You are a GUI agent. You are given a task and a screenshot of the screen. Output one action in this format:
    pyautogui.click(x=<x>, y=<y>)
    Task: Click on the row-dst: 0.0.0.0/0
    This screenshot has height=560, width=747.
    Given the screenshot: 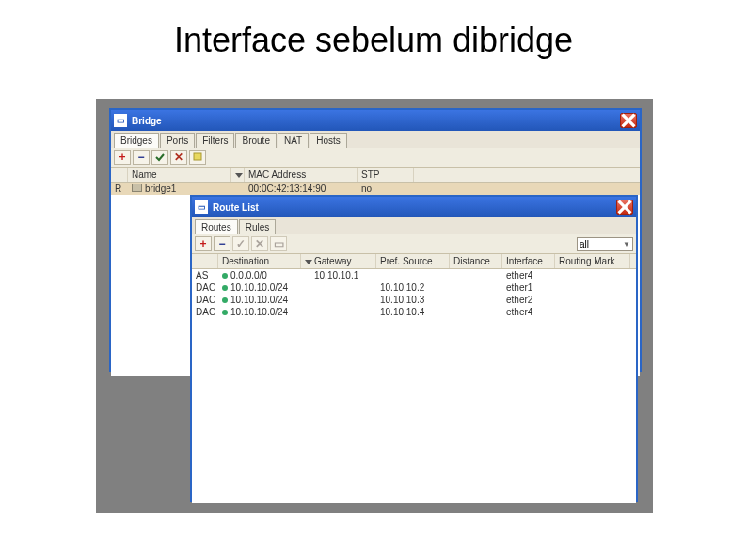 What is the action you would take?
    pyautogui.click(x=260, y=275)
    